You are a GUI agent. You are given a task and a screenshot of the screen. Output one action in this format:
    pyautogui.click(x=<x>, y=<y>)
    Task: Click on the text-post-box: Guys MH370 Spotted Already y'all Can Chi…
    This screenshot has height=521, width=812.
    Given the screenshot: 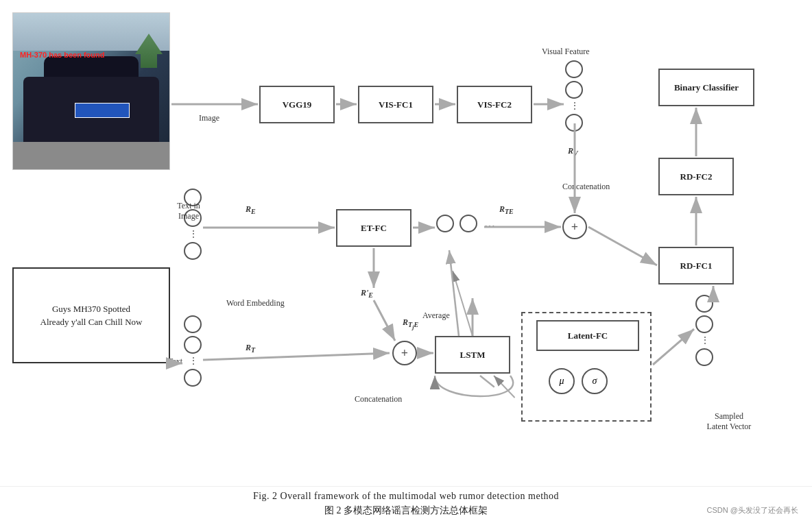 What is the action you would take?
    pyautogui.click(x=91, y=315)
    